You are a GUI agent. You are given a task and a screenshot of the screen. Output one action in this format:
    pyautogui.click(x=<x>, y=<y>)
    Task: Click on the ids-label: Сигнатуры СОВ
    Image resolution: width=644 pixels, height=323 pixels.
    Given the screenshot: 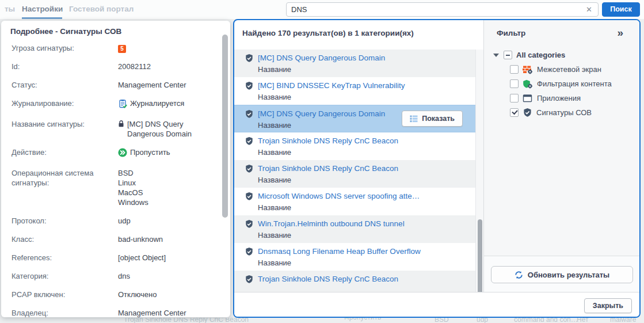 What is the action you would take?
    pyautogui.click(x=564, y=113)
    